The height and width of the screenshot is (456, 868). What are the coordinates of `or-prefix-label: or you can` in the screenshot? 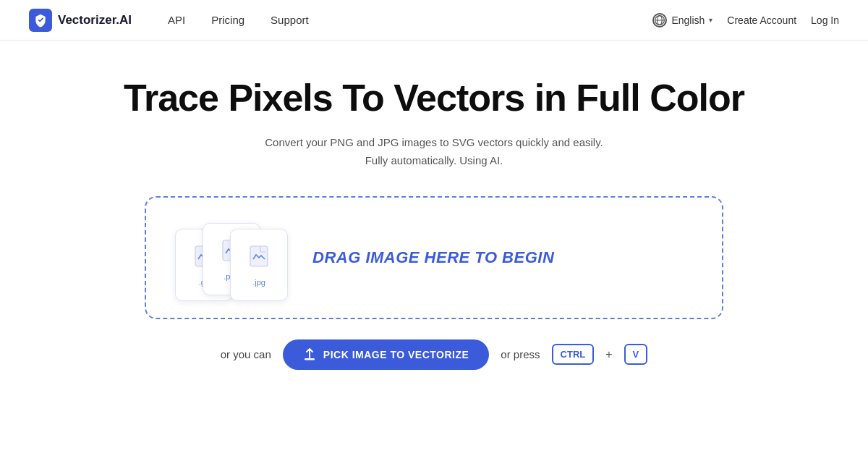 It's located at (246, 355).